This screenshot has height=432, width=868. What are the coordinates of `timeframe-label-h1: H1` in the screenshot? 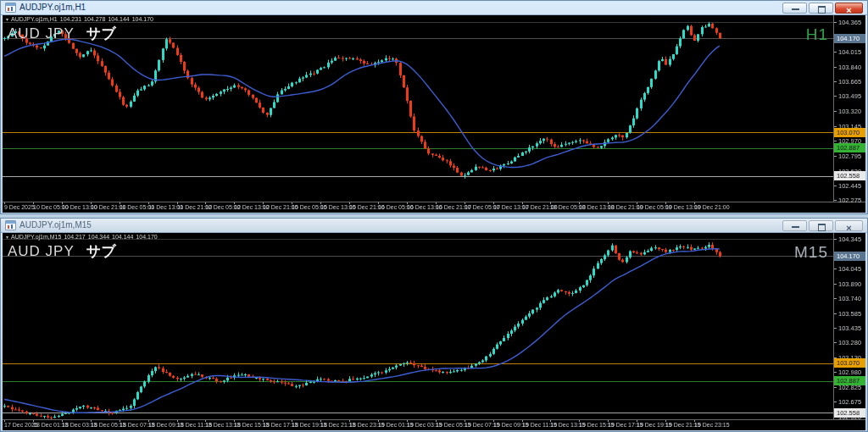 It's located at (817, 35).